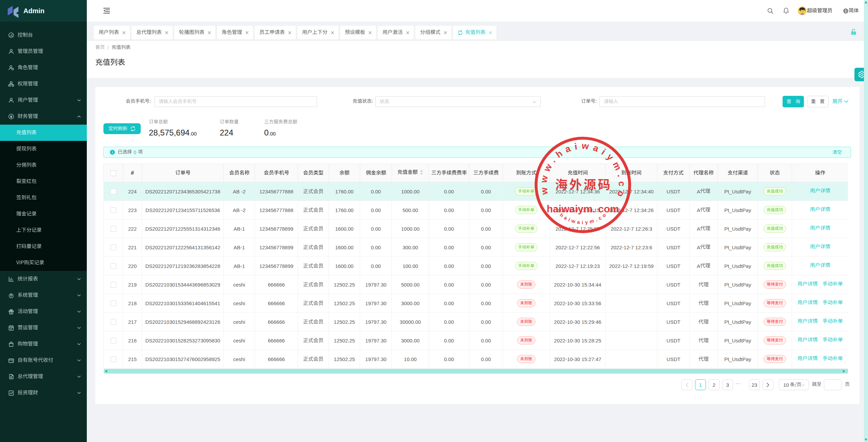 This screenshot has width=868, height=442. What do you see at coordinates (583, 209) in the screenshot?
I see `svg-text: haiwaiym. com` at bounding box center [583, 209].